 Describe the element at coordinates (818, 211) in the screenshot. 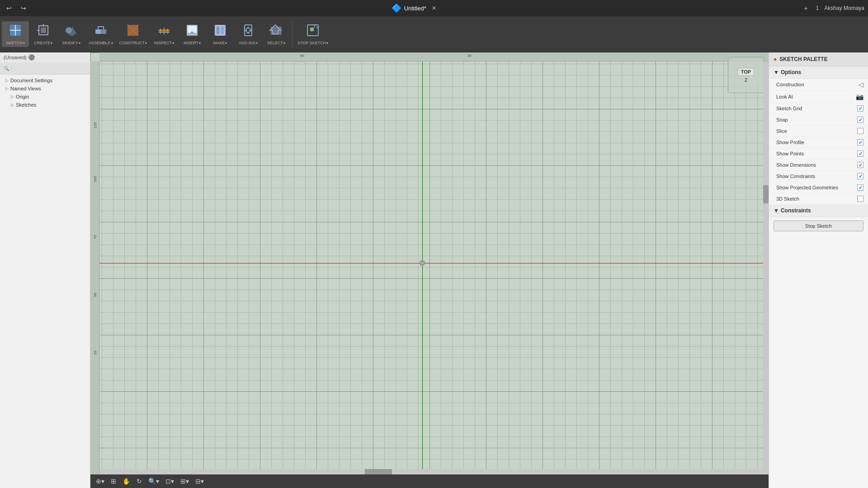

I see `palette-constraints-header: ▼ Constraints` at that location.